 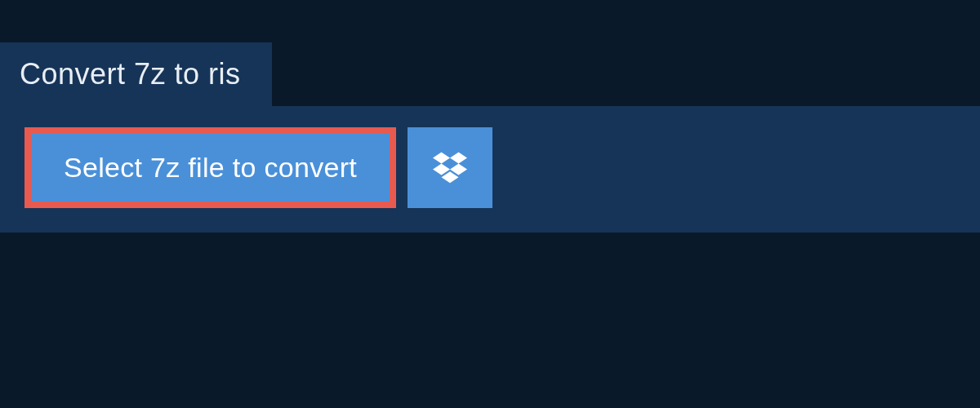 What do you see at coordinates (450, 168) in the screenshot?
I see `dropbox-icon` at bounding box center [450, 168].